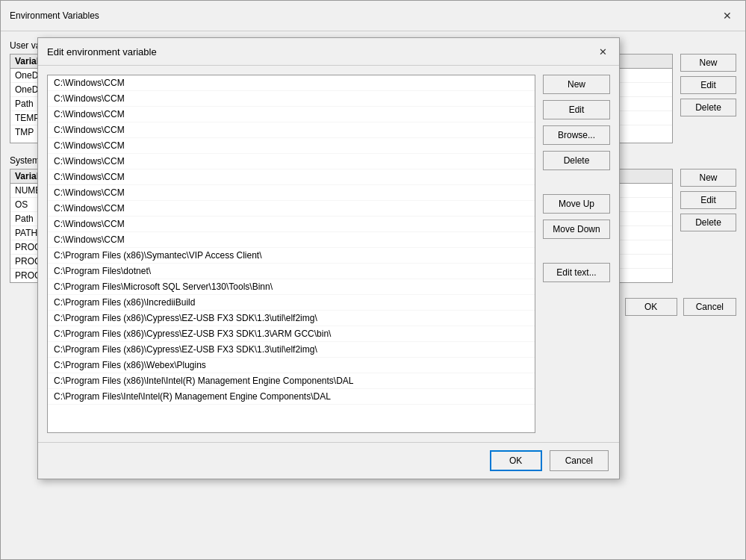 The width and height of the screenshot is (746, 560). Describe the element at coordinates (708, 99) in the screenshot. I see `user-action-buttons: New Edit Delete` at that location.